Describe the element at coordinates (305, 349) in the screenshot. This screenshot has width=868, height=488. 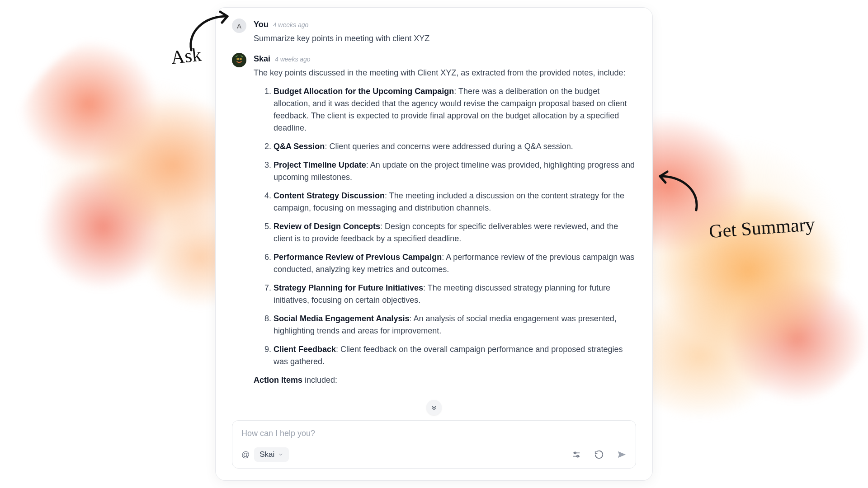
I see `point-title: Client Feedback` at that location.